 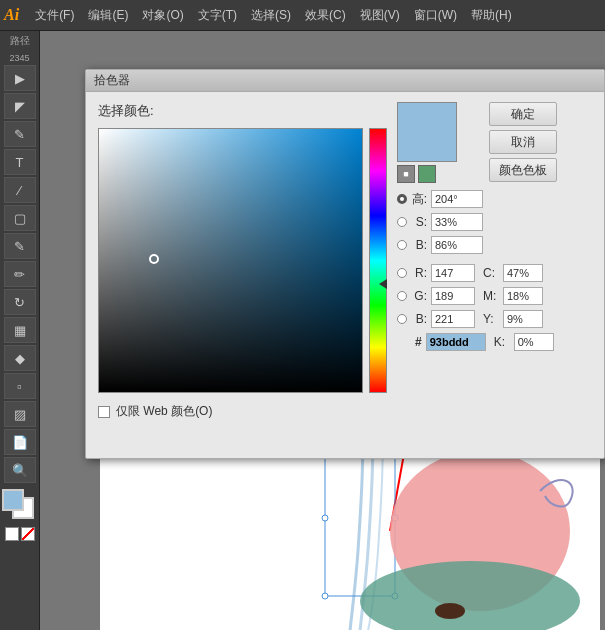 What do you see at coordinates (402, 199) in the screenshot?
I see `radio-h` at bounding box center [402, 199].